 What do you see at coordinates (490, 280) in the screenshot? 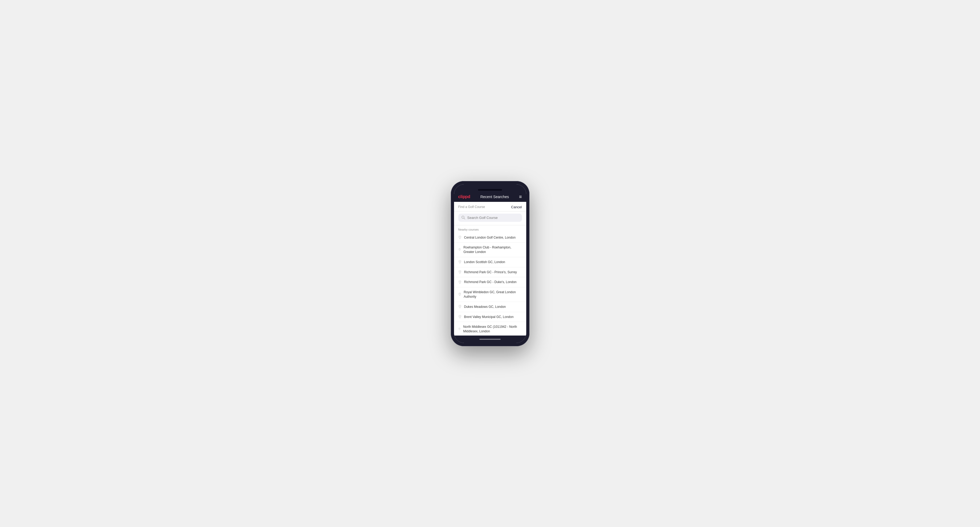
I see `courses-section: Nearby courses Central London Golf Centr…` at bounding box center [490, 280].